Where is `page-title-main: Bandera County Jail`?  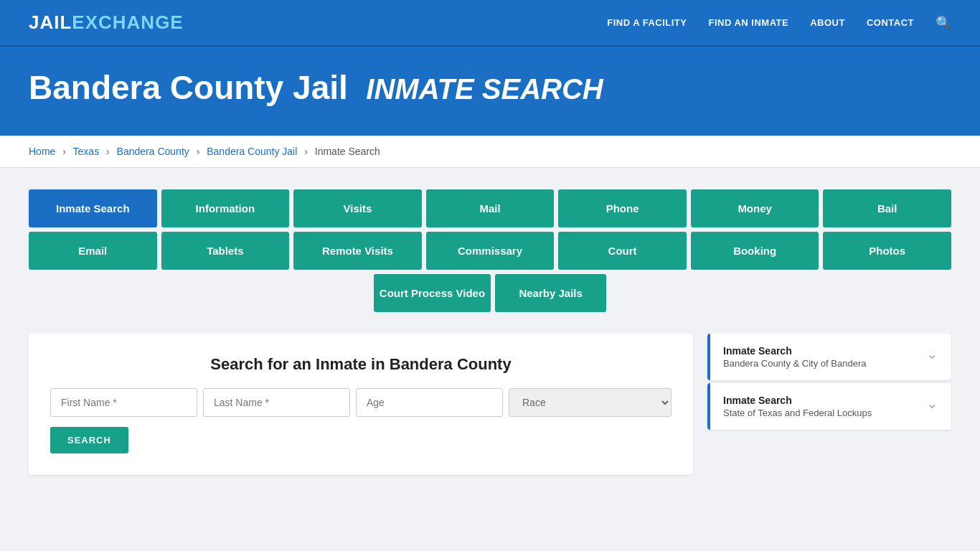 page-title-main: Bandera County Jail is located at coordinates (188, 88).